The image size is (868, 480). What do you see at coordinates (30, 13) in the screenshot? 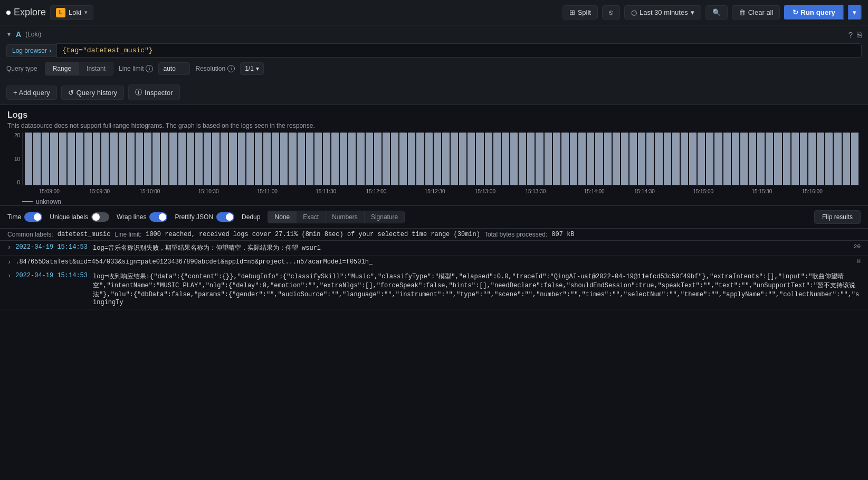
I see `app-title: Explore` at bounding box center [30, 13].